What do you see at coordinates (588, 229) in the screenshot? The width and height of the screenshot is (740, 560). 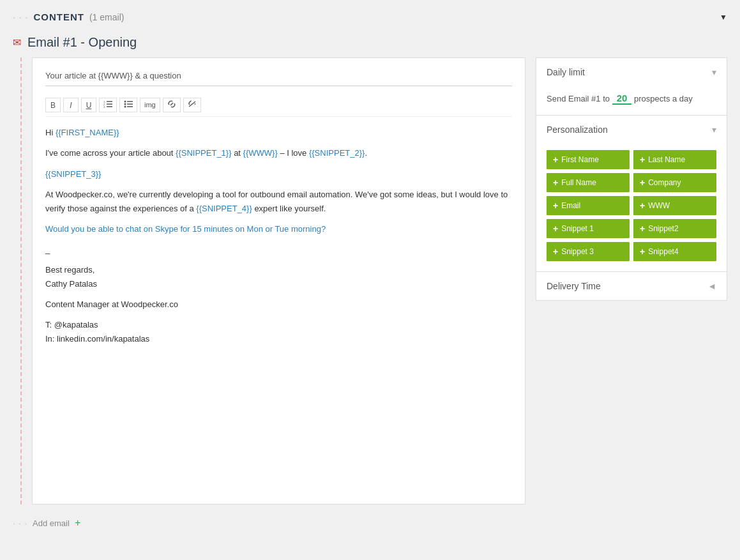 I see `personalization-tag-6: +Snippet 1` at bounding box center [588, 229].